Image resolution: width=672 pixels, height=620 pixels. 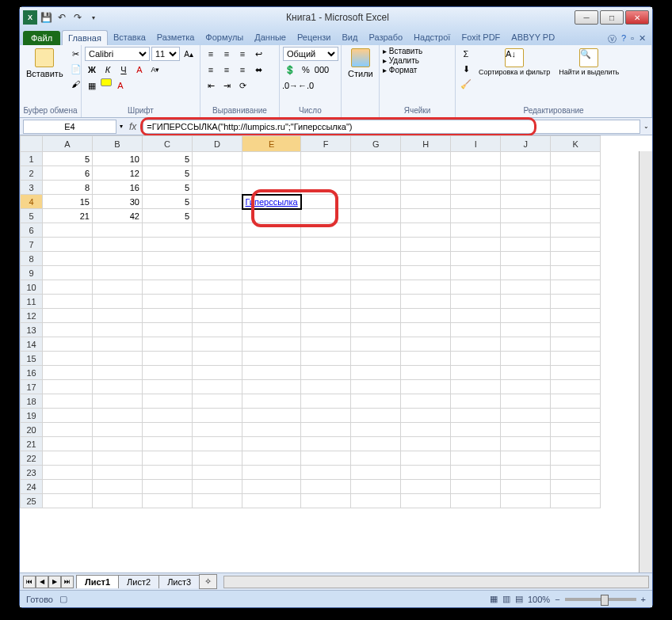 What do you see at coordinates (426, 273) in the screenshot?
I see `cell-H9` at bounding box center [426, 273].